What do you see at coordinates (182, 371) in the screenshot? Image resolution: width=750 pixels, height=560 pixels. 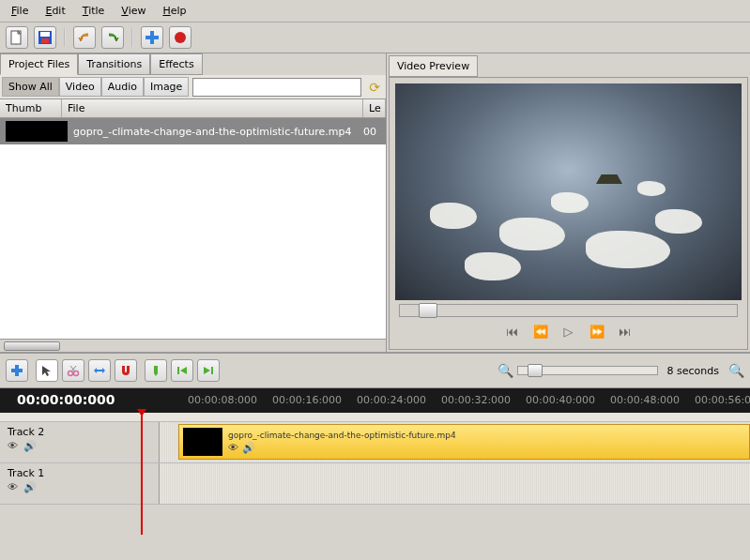 I see `marker-prev-button` at bounding box center [182, 371].